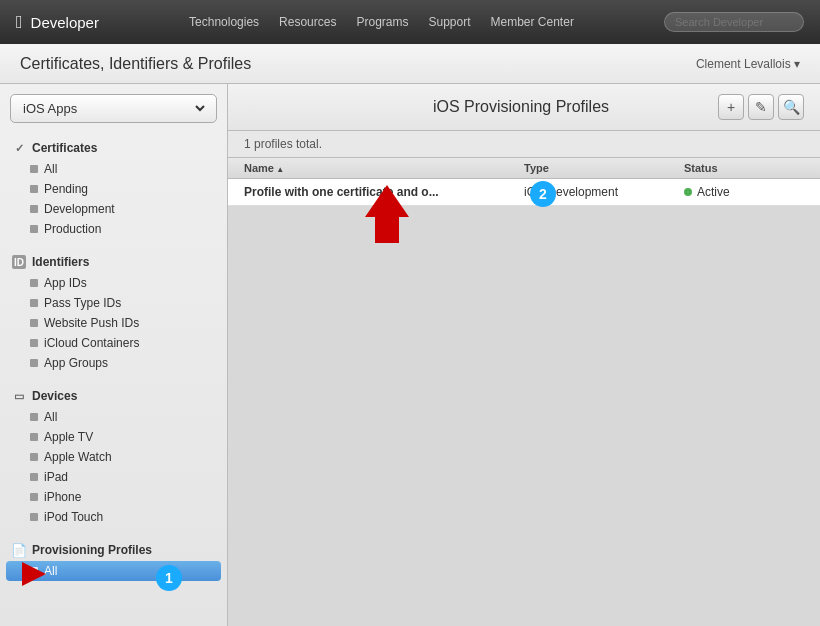  Describe the element at coordinates (543, 194) in the screenshot. I see `annotation-badge-2: 2` at that location.